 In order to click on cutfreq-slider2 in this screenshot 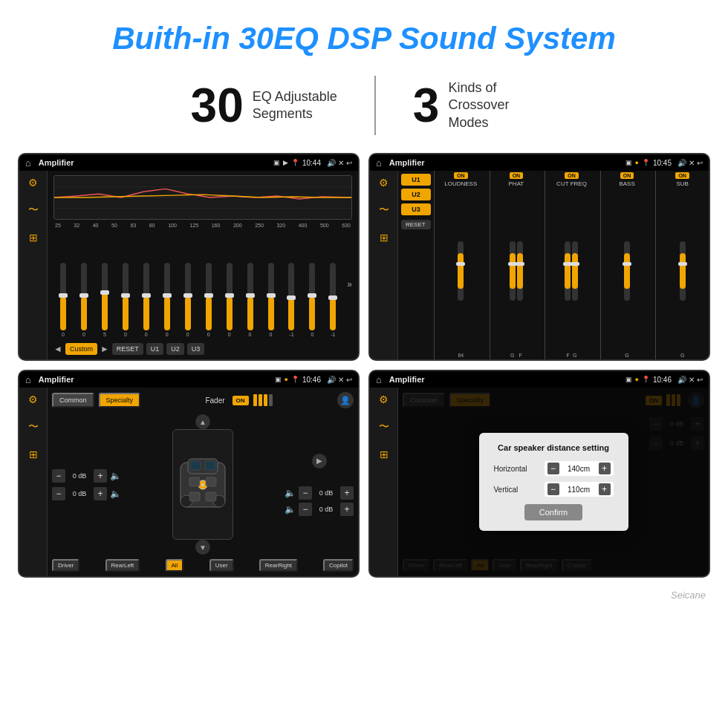, I will do `click(575, 271)`.